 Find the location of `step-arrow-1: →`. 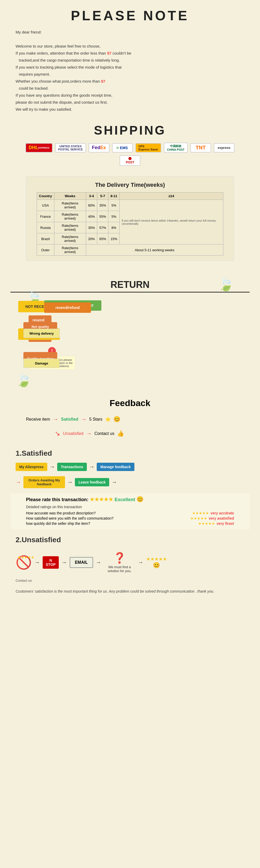

step-arrow-1: → is located at coordinates (52, 467).